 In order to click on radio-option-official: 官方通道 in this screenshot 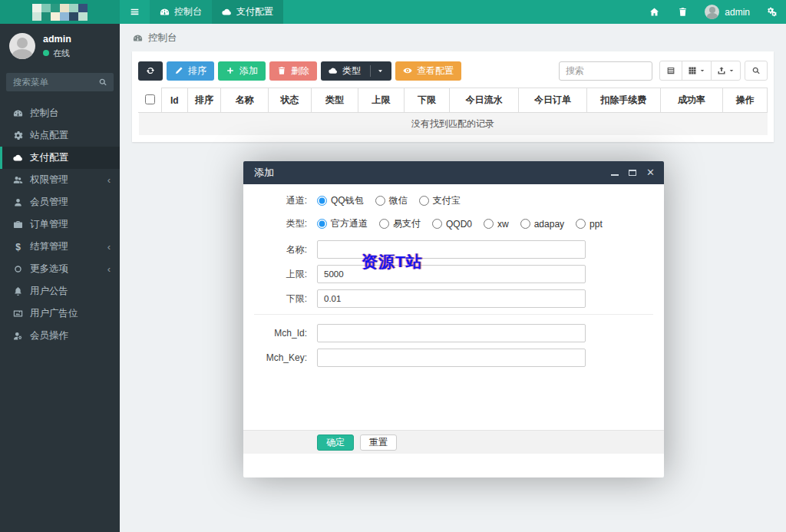, I will do `click(342, 224)`.